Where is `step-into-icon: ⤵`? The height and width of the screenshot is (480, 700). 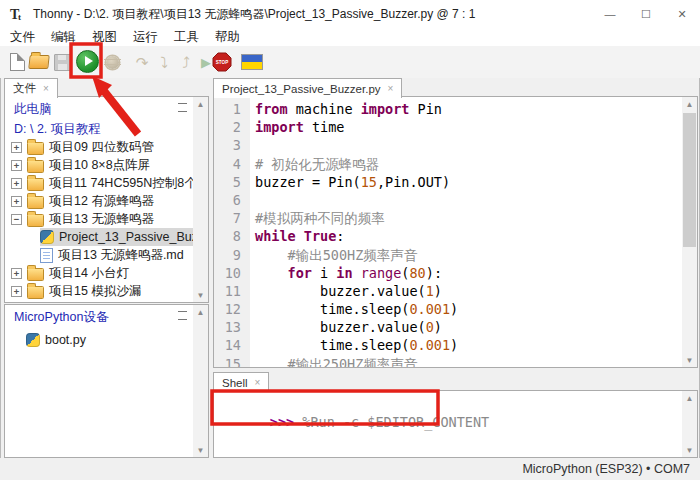 step-into-icon: ⤵ is located at coordinates (164, 62).